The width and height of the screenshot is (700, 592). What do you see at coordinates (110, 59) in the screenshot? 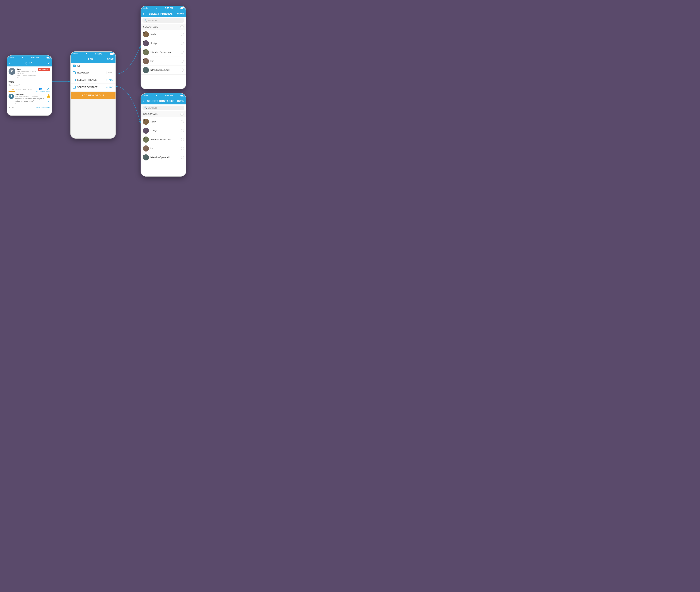
I see `done-button-ask: DONE` at bounding box center [110, 59].